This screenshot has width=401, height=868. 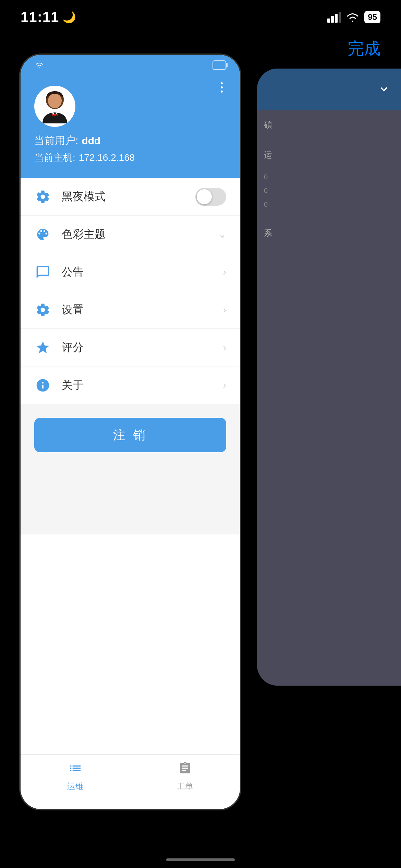 I want to click on dark-mode-label: 黑夜模式, so click(x=129, y=197).